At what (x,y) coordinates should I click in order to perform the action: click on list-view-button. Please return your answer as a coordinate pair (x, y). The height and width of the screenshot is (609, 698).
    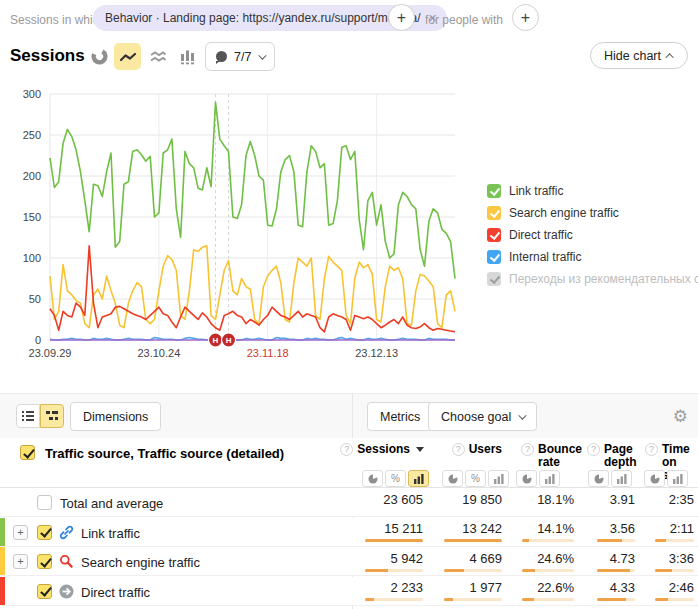
    Looking at the image, I should click on (28, 416).